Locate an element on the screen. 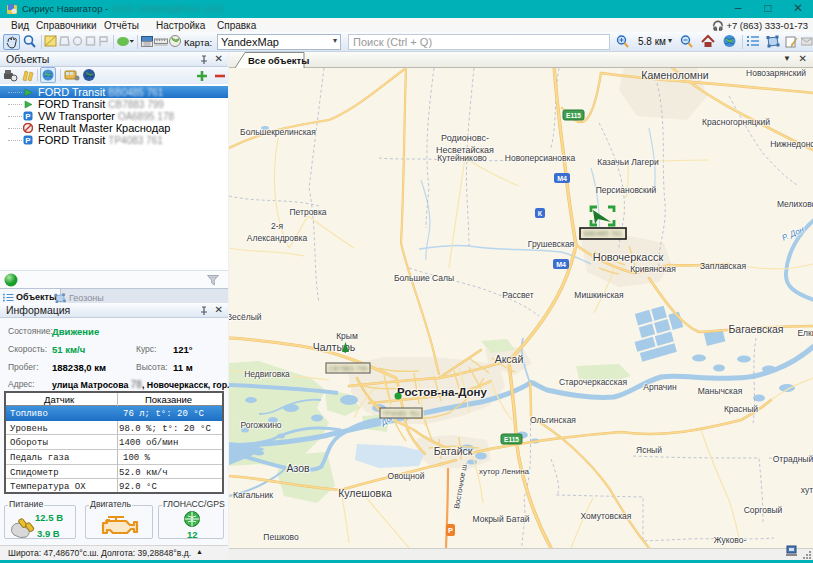 This screenshot has height=563, width=813. svg-text: Овощной is located at coordinates (406, 476).